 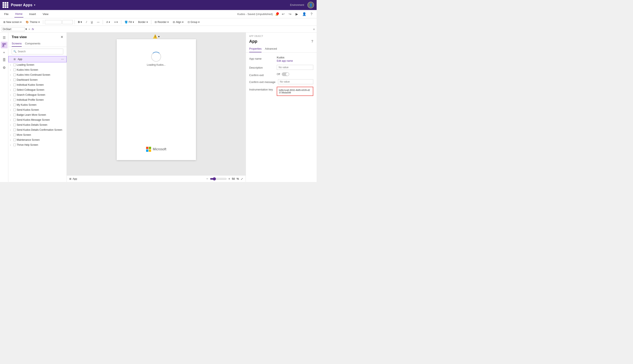 What do you see at coordinates (11, 75) in the screenshot?
I see `kudos-intro-continued-chevron-icon: ›` at bounding box center [11, 75].